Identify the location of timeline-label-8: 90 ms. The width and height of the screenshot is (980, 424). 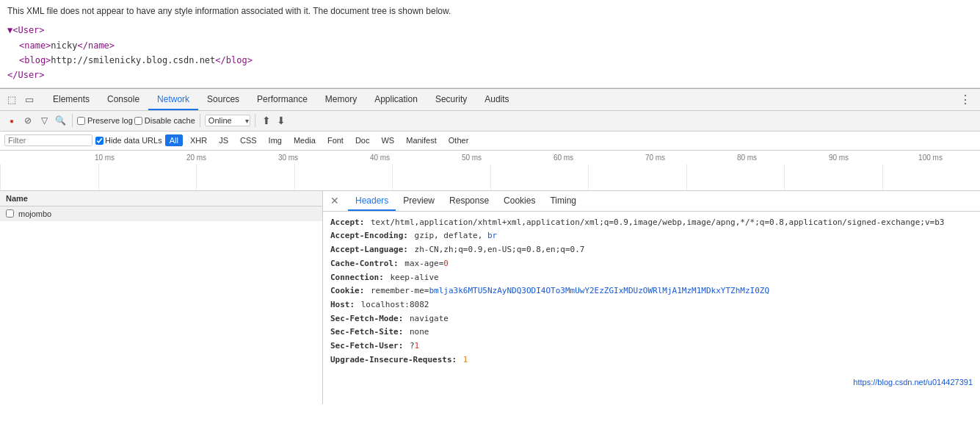
(838, 157).